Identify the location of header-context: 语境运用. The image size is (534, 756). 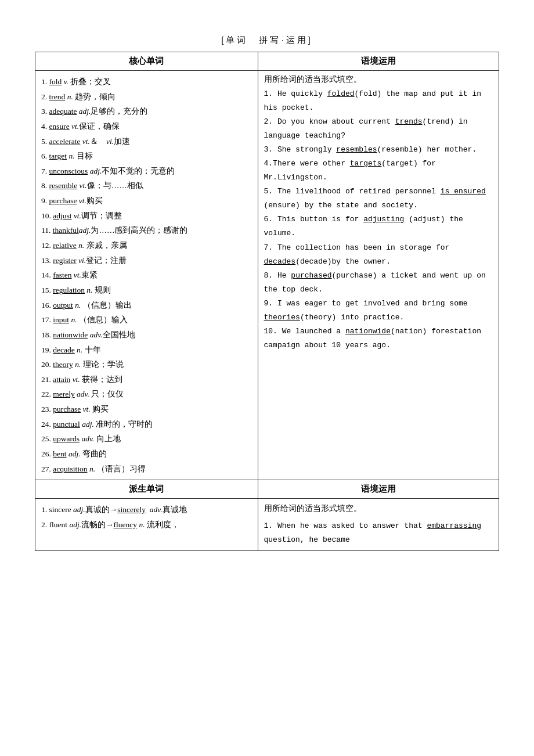
(378, 62).